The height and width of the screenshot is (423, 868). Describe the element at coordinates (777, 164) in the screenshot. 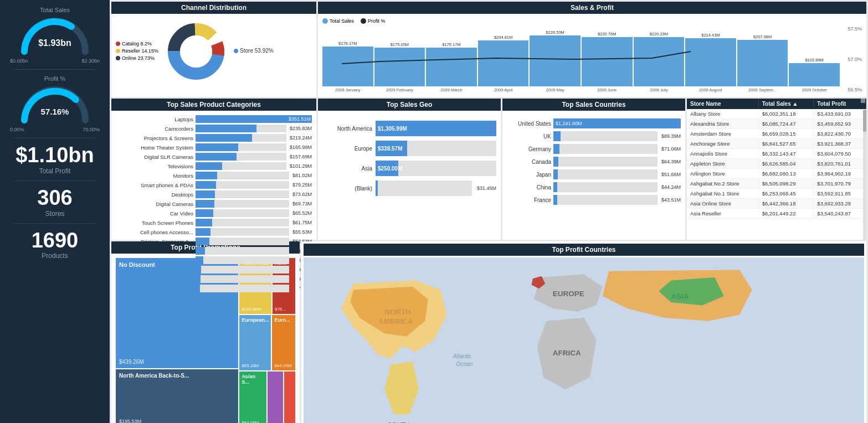

I see `table-row: Appleton Store $6,626,585.04 $3,820,761.…` at that location.